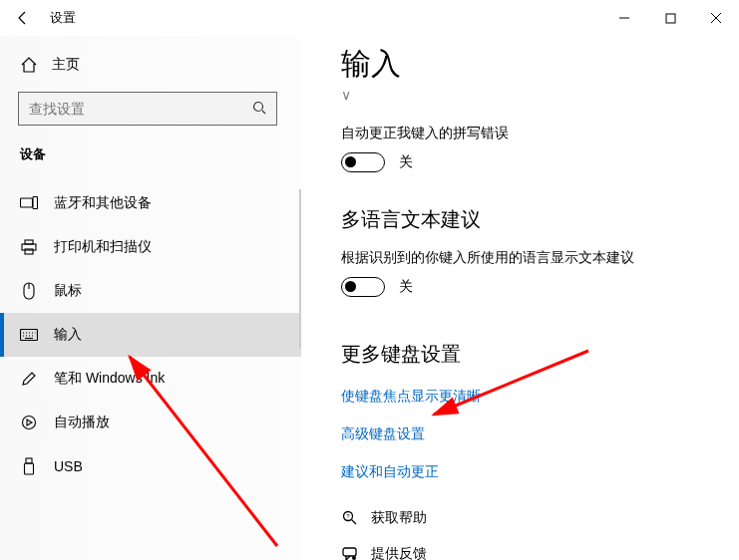 This screenshot has width=739, height=560. Describe the element at coordinates (151, 203) in the screenshot. I see `nav-bluetooth: 蓝牙和其他设备` at that location.